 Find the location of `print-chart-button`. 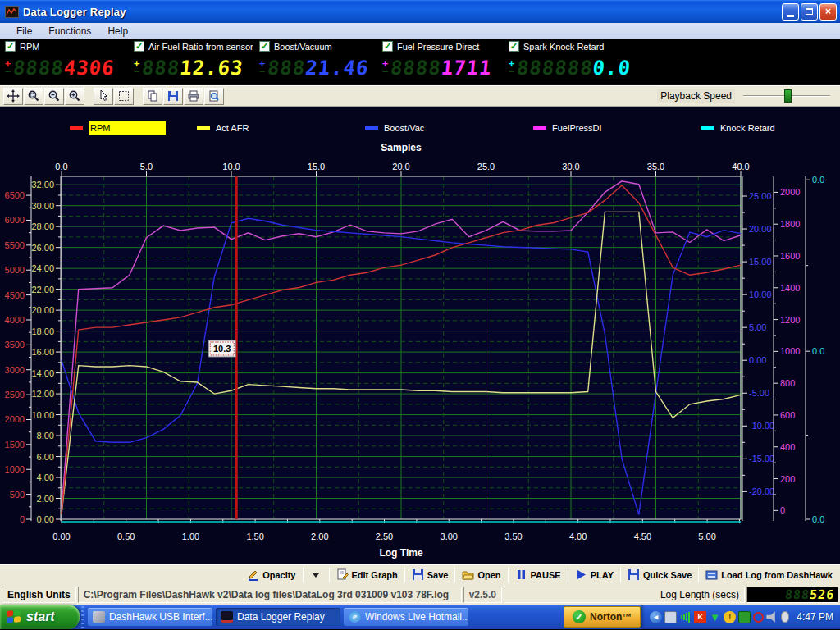

print-chart-button is located at coordinates (194, 97).